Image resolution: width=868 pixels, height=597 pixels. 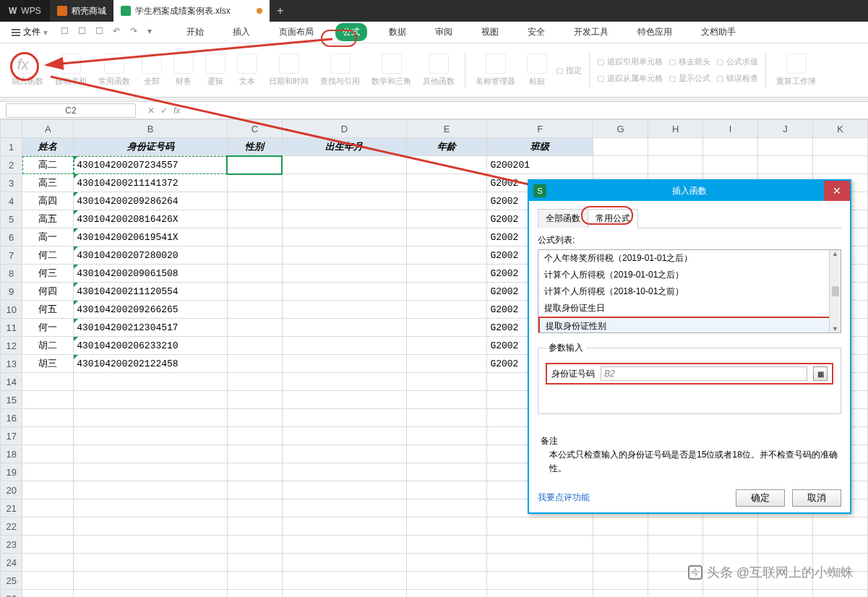 I want to click on row-header: 15, so click(x=12, y=400).